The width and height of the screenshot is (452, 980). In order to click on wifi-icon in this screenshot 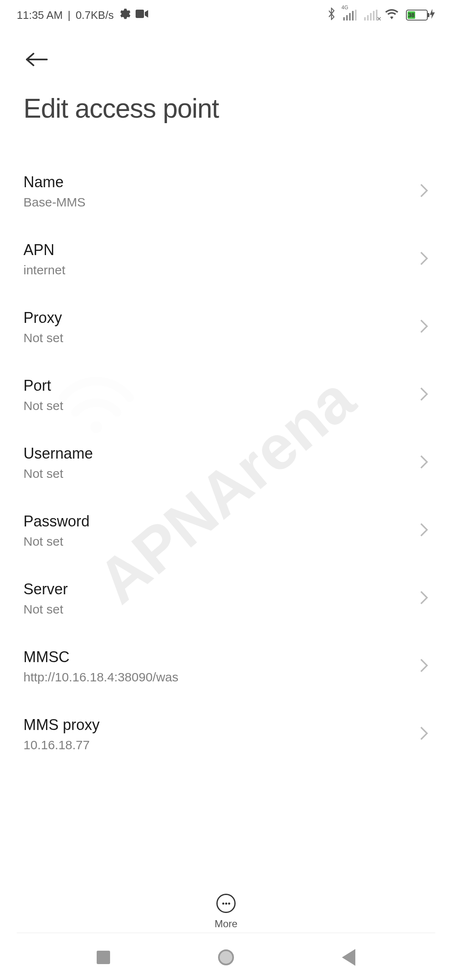, I will do `click(392, 15)`.